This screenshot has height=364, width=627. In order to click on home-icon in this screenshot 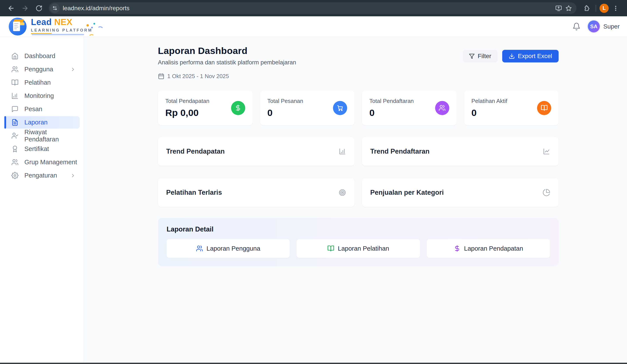, I will do `click(15, 56)`.